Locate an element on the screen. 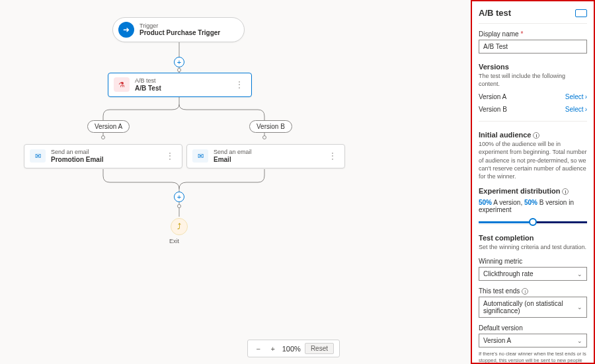  version-a-label: Version A is located at coordinates (493, 96).